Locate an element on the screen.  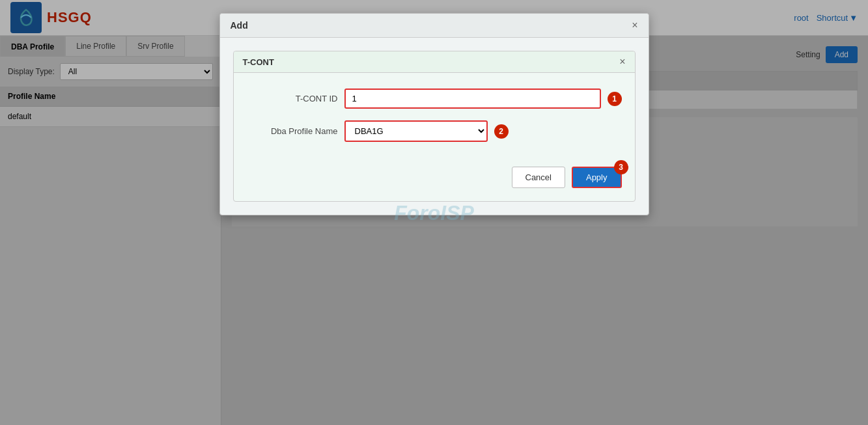
step-2-badge: 2 is located at coordinates (501, 131).